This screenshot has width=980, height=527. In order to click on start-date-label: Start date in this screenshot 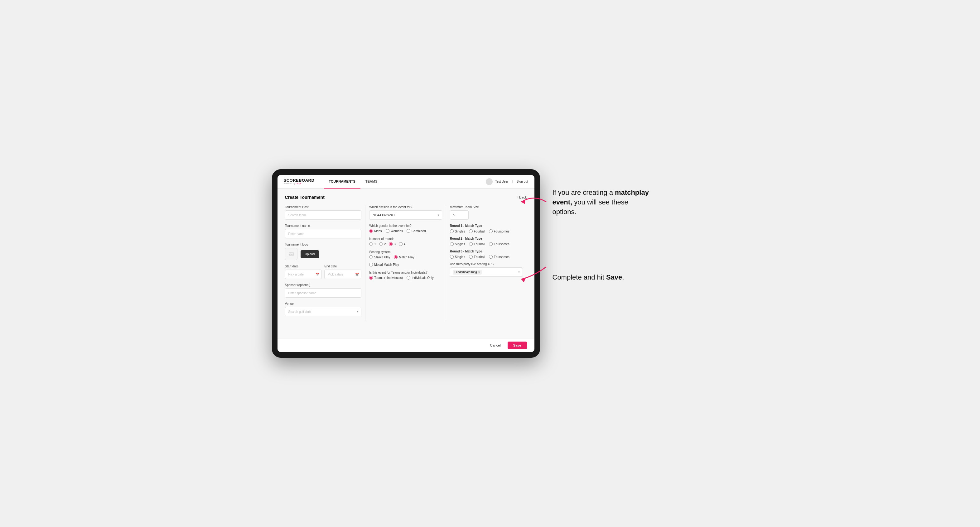, I will do `click(304, 266)`.